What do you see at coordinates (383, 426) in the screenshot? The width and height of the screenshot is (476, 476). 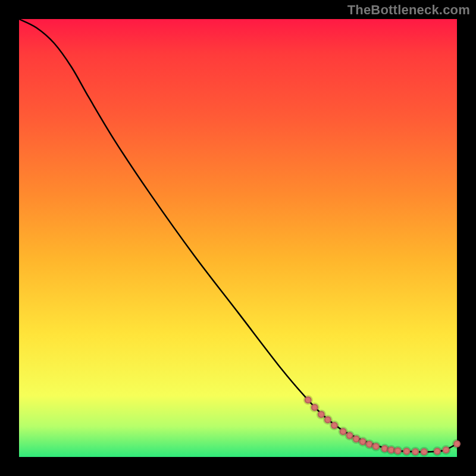 I see `marker-dots` at bounding box center [383, 426].